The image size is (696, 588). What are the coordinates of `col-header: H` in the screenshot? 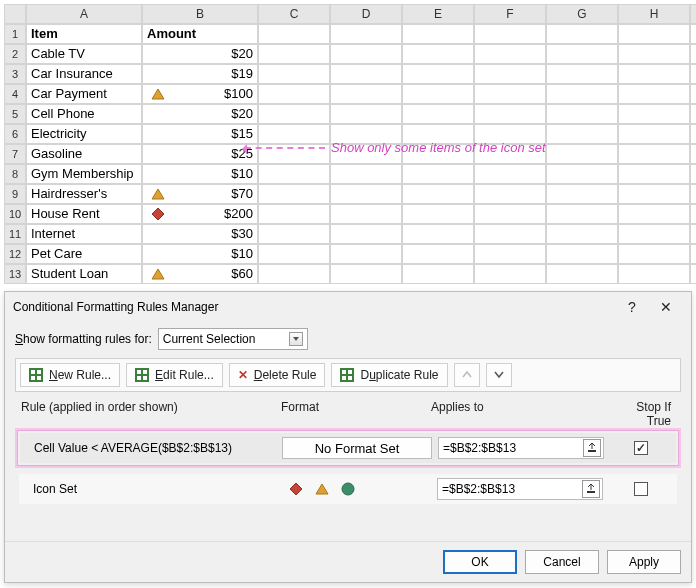 It's located at (654, 14).